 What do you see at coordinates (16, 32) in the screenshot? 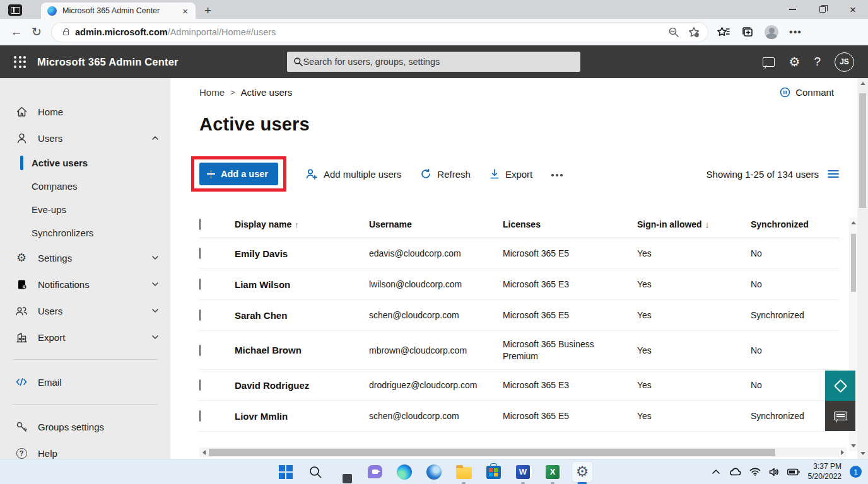
I see `back-button: ←` at bounding box center [16, 32].